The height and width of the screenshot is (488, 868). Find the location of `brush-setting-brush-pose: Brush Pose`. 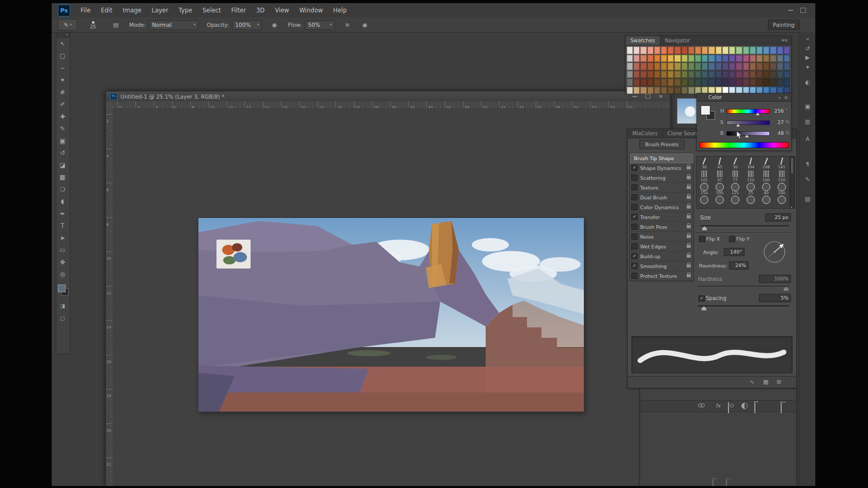

brush-setting-brush-pose: Brush Pose is located at coordinates (661, 227).